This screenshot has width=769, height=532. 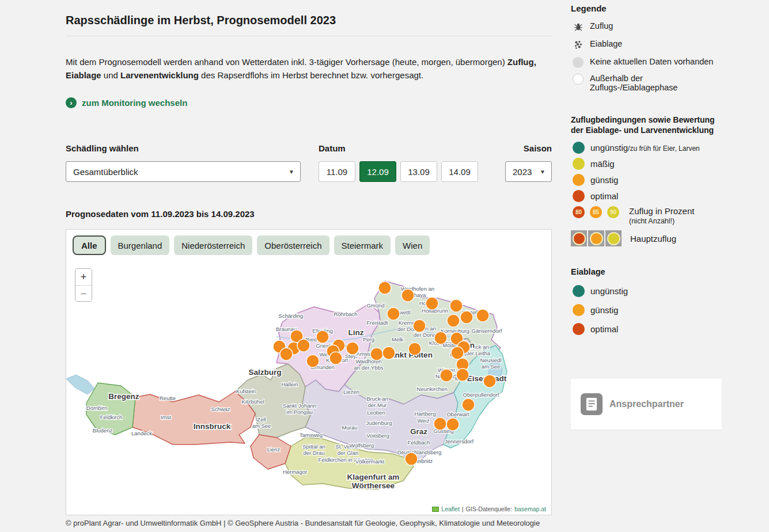 I want to click on eiablage-item-guenstig: günstig, so click(x=596, y=310).